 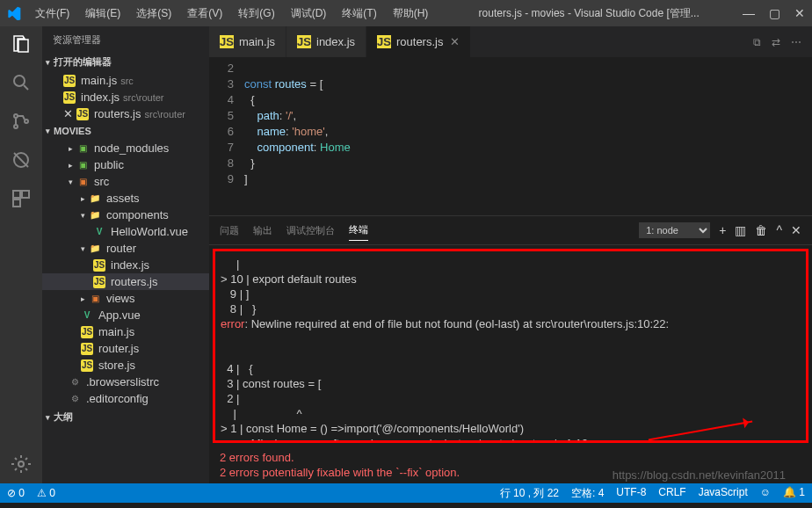 I want to click on tree-file: JSstore.js, so click(x=126, y=366).